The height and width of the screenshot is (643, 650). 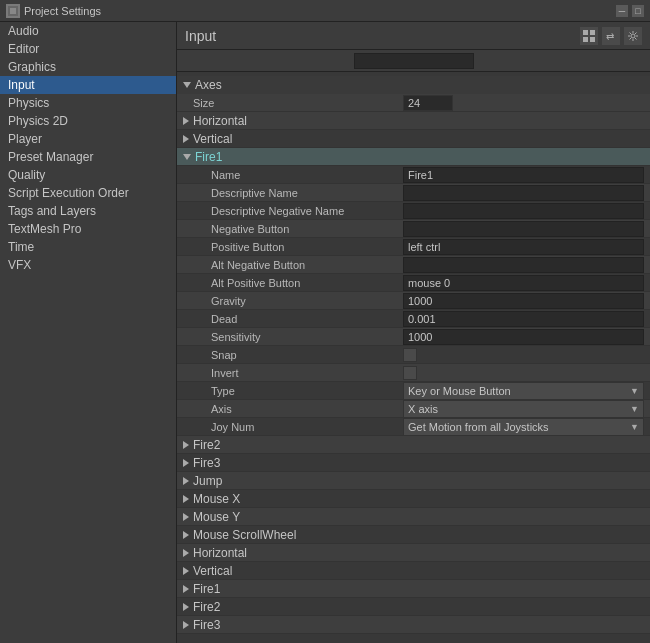 What do you see at coordinates (293, 175) in the screenshot?
I see `prop-label-name: Name` at bounding box center [293, 175].